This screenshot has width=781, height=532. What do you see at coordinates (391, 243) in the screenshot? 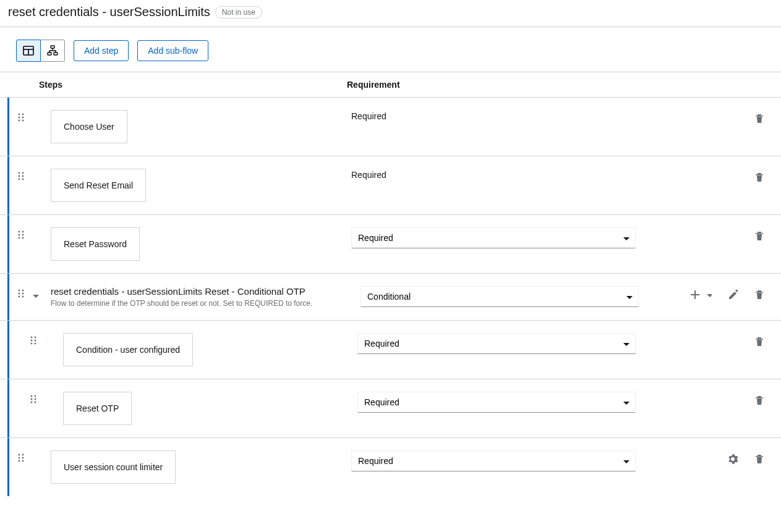
I see `flow-row: Reset Password Required` at bounding box center [391, 243].